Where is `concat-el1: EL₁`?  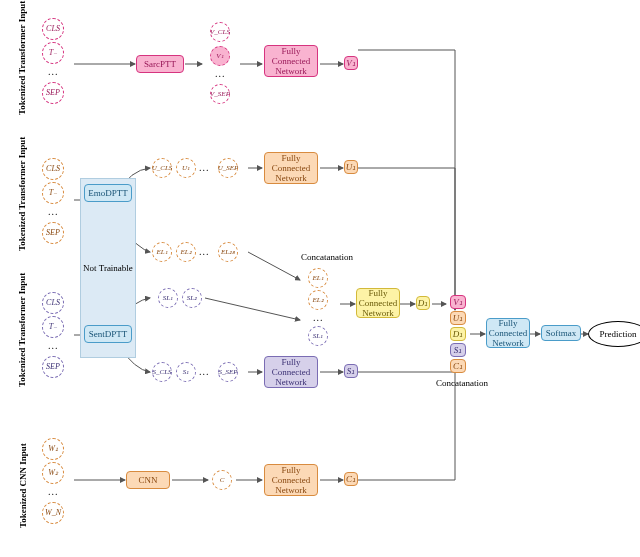 concat-el1: EL₁ is located at coordinates (318, 278).